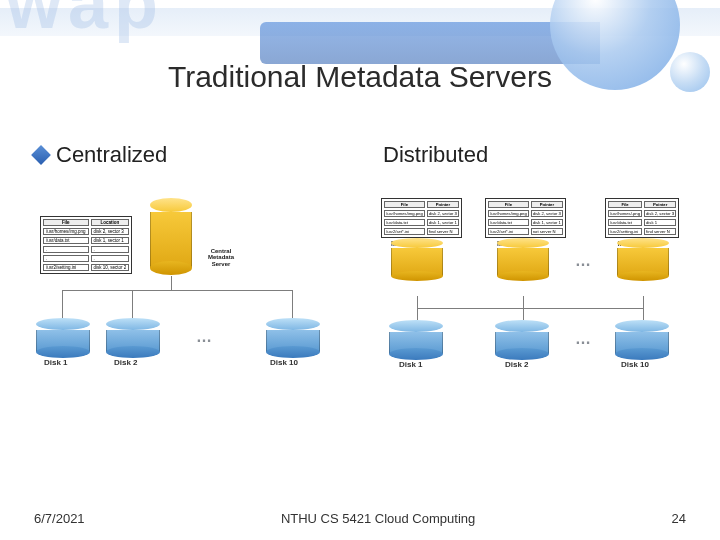  I want to click on central-table-header-loc: Location, so click(110, 222).